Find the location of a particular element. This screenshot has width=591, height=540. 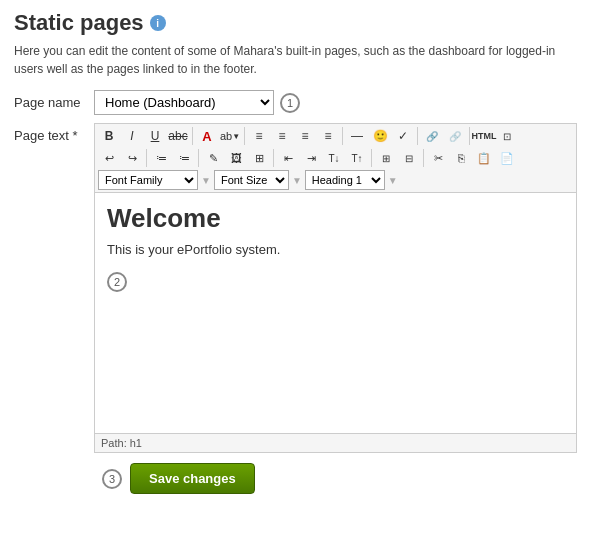

heading-select: Heading 1 is located at coordinates (345, 180).